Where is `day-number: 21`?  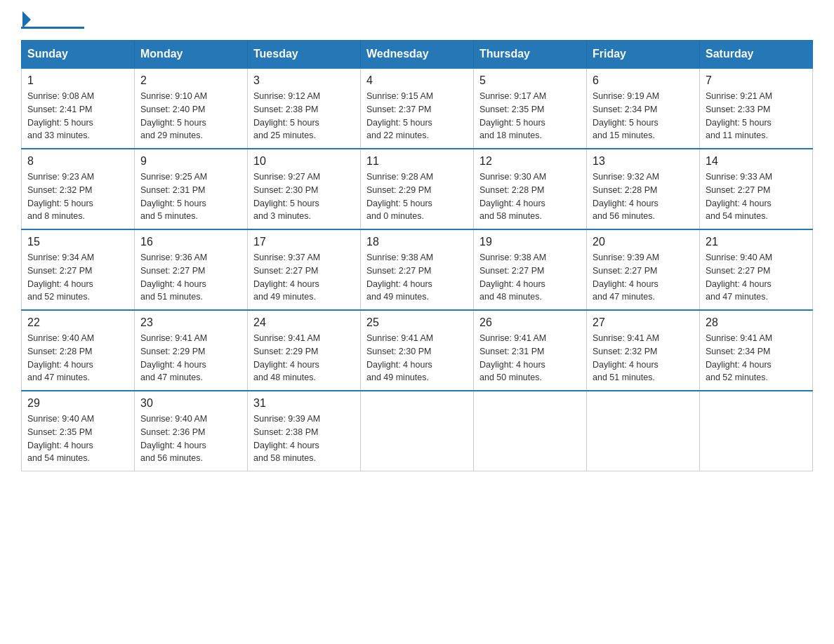
day-number: 21 is located at coordinates (756, 242).